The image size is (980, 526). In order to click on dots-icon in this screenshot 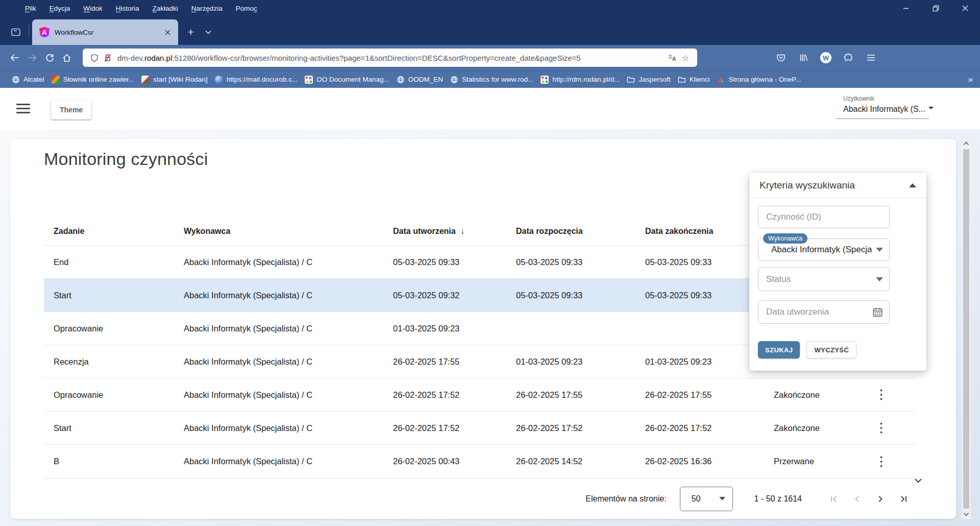, I will do `click(545, 80)`.